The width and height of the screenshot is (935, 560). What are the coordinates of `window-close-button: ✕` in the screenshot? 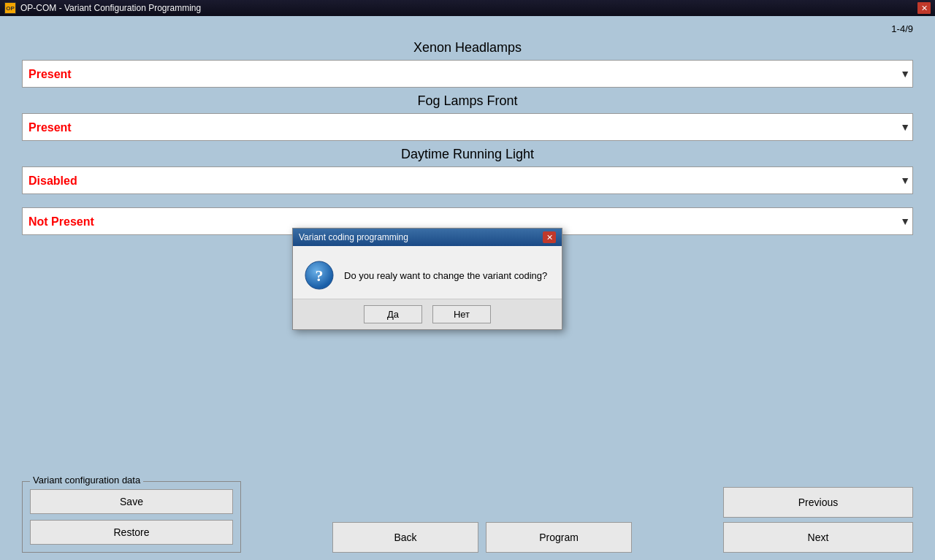 It's located at (924, 8).